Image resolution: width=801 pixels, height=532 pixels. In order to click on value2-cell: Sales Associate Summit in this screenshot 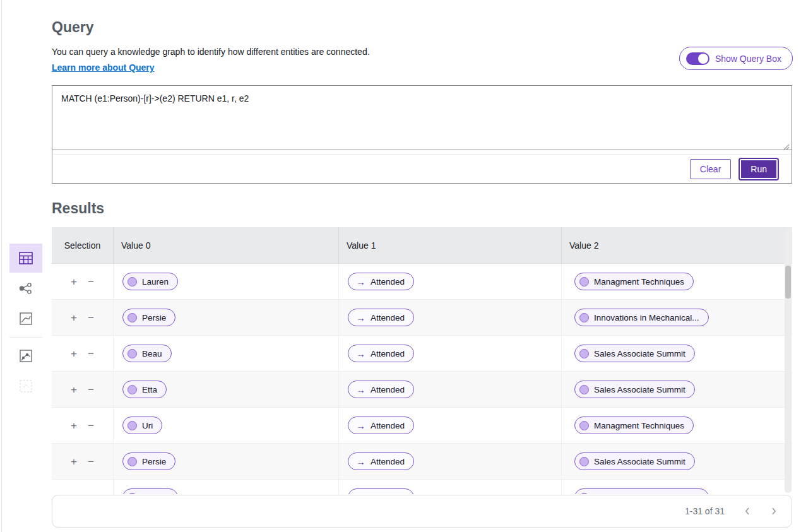, I will do `click(677, 389)`.